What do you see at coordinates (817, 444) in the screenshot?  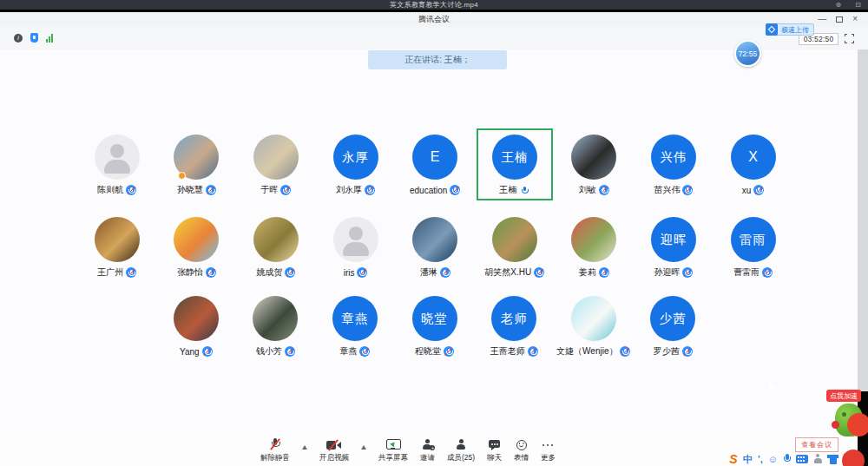 I see `view-meeting-label: 查看会议` at bounding box center [817, 444].